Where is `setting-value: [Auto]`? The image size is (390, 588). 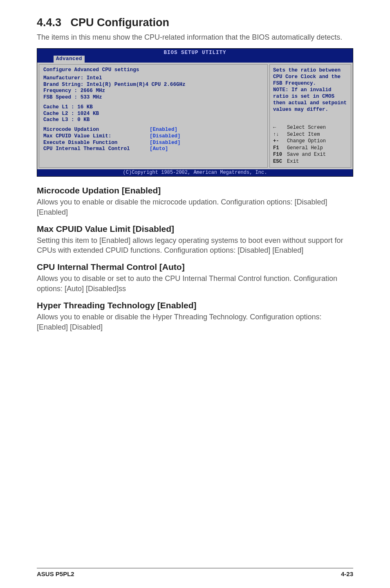 setting-value: [Auto] is located at coordinates (159, 149).